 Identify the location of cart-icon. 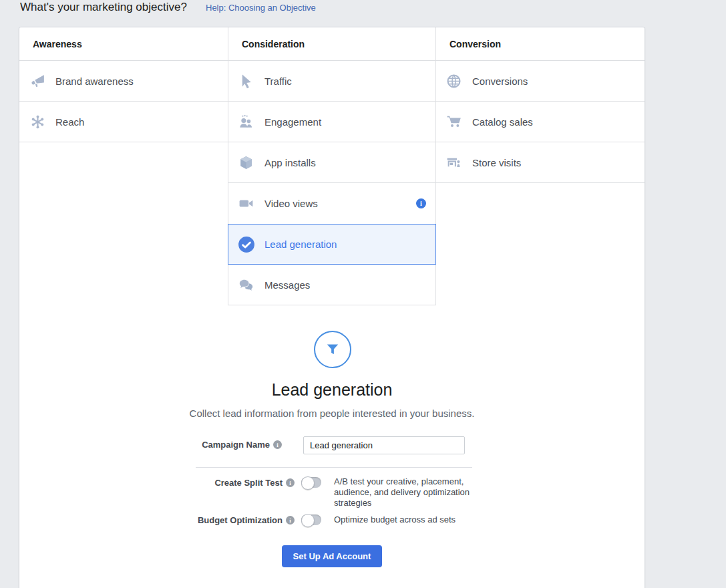
(454, 122).